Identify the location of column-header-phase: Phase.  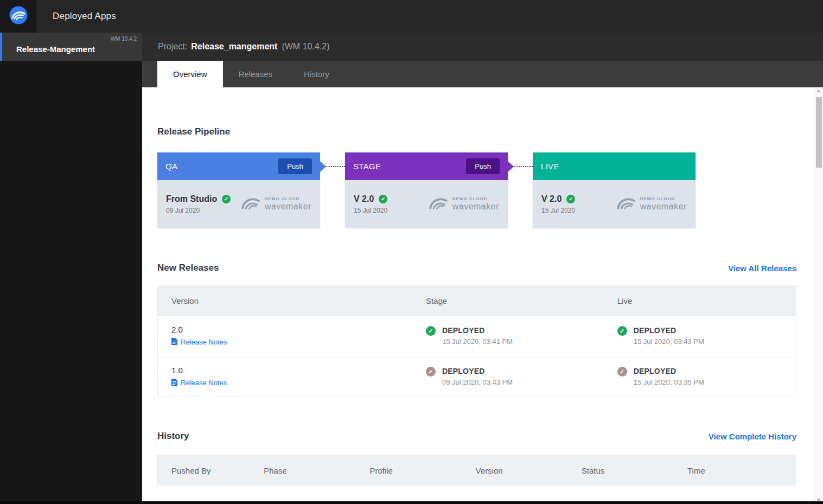
(317, 471).